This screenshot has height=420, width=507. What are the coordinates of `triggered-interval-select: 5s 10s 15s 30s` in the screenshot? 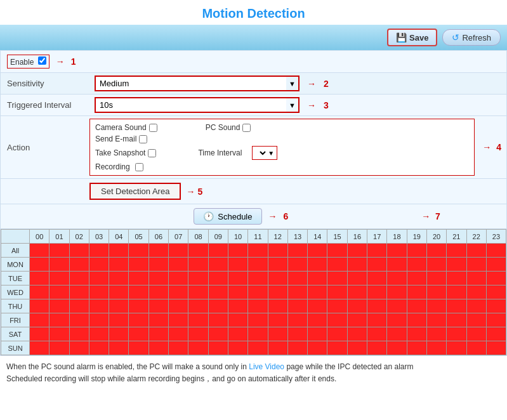 It's located at (191, 105).